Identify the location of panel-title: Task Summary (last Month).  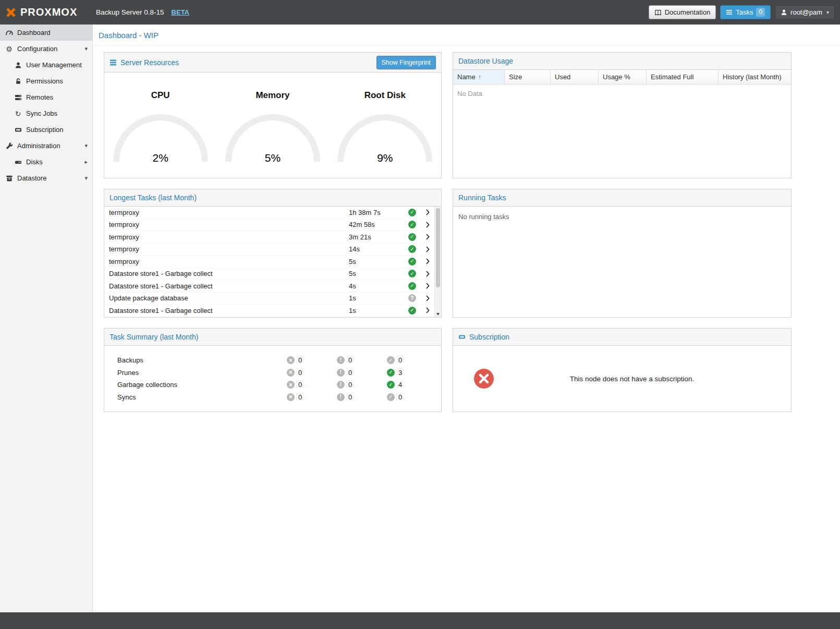
(154, 337).